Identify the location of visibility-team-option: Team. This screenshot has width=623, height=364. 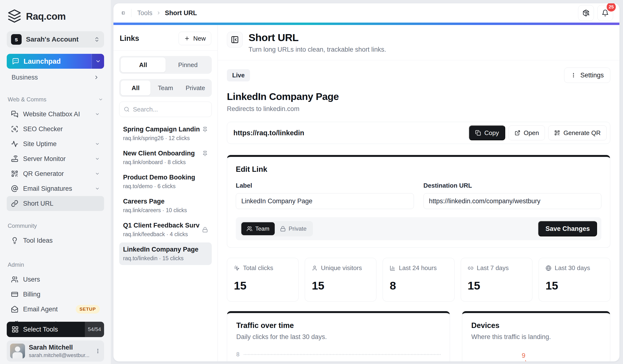
(258, 229).